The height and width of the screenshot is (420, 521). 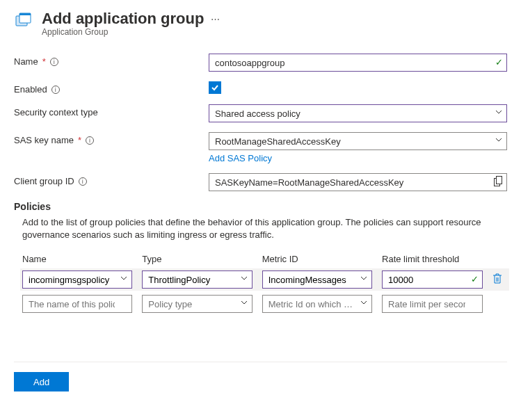 What do you see at coordinates (215, 88) in the screenshot?
I see `enabled-checkbox` at bounding box center [215, 88].